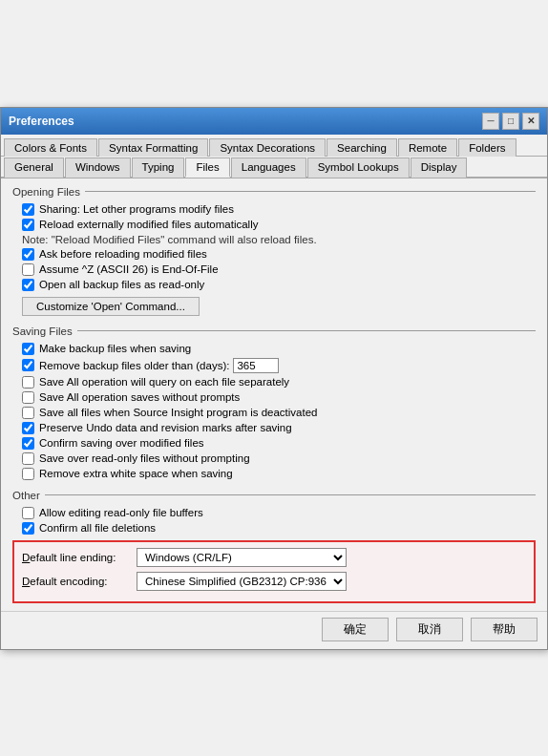  I want to click on checkbox-make-backup-input, so click(29, 349).